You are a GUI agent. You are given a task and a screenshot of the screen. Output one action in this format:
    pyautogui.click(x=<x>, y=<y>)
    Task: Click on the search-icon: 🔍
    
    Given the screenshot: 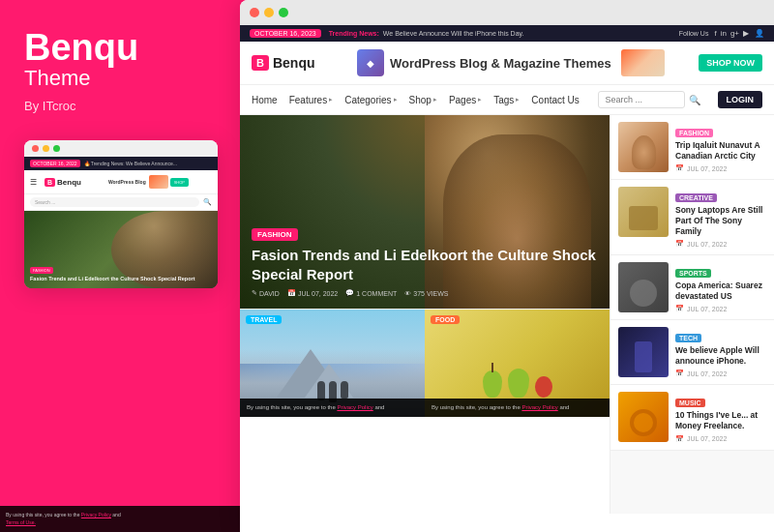 What is the action you would take?
    pyautogui.click(x=695, y=101)
    